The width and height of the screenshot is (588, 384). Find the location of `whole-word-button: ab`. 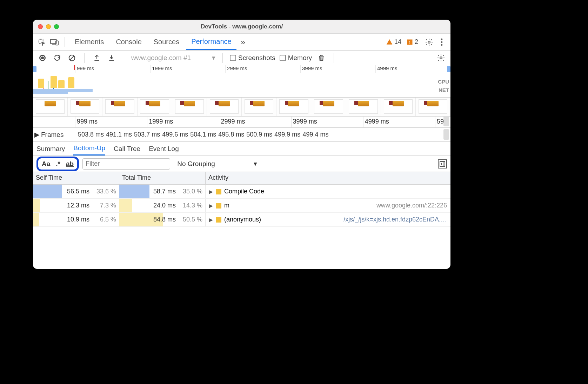

whole-word-button: ab is located at coordinates (70, 164).